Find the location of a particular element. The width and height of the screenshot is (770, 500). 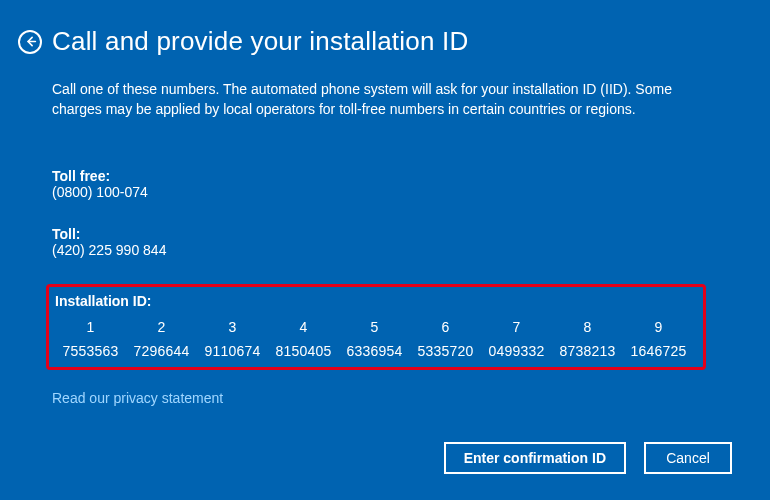

iid-value: 8150405 is located at coordinates (304, 351).